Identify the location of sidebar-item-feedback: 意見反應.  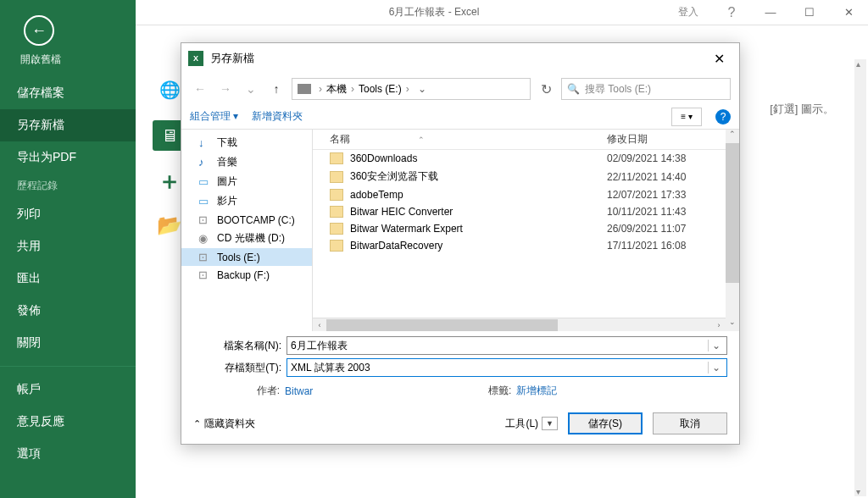
(68, 422).